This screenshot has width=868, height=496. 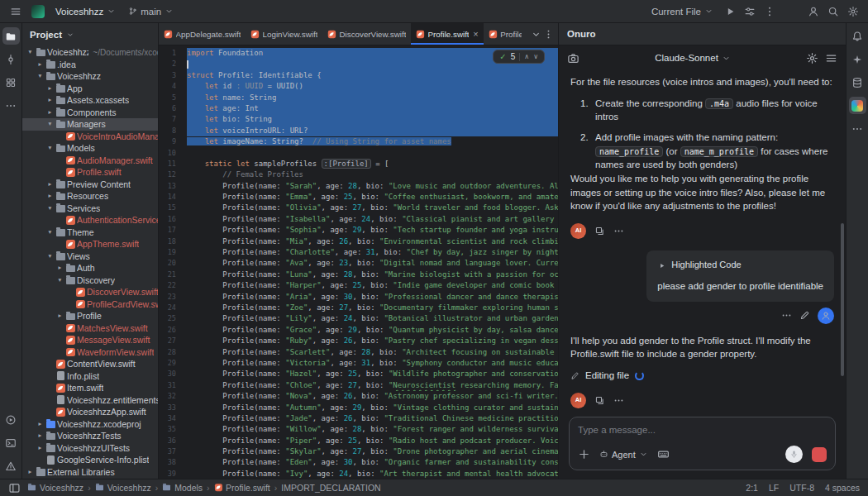 What do you see at coordinates (90, 329) in the screenshot?
I see `tree-item-matchesview-swift: MatchesView.swift` at bounding box center [90, 329].